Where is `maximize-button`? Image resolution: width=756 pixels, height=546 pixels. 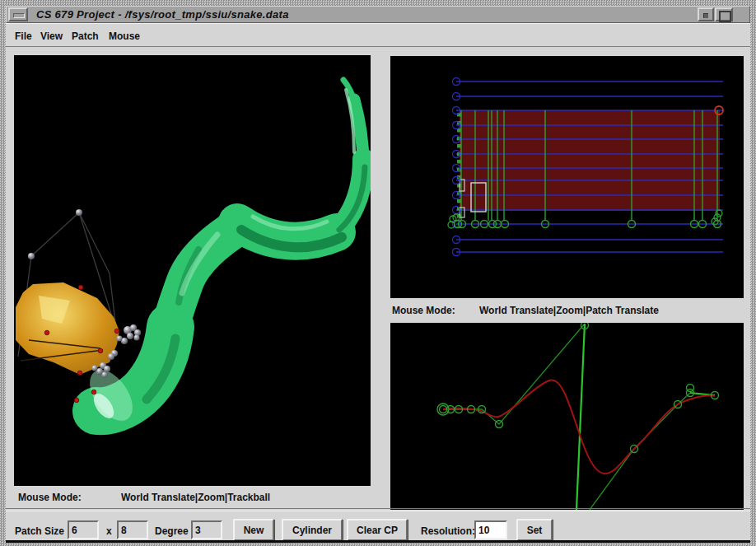 maximize-button is located at coordinates (724, 15).